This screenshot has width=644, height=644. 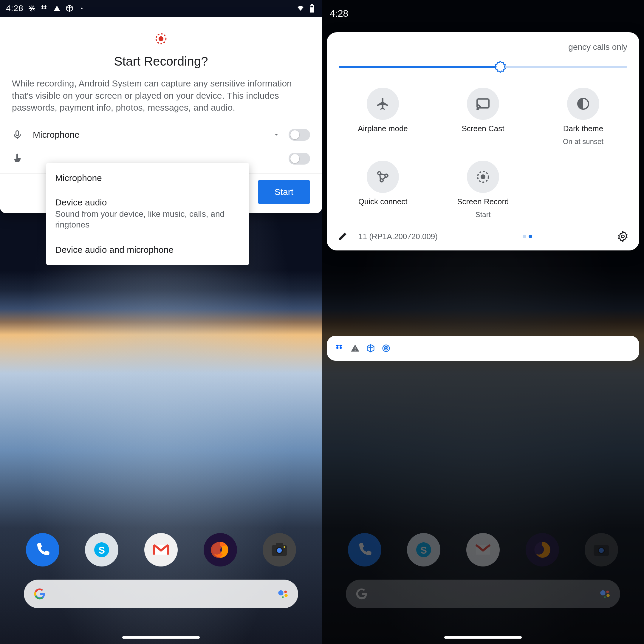 I want to click on network-status: gency calls only, so click(x=483, y=47).